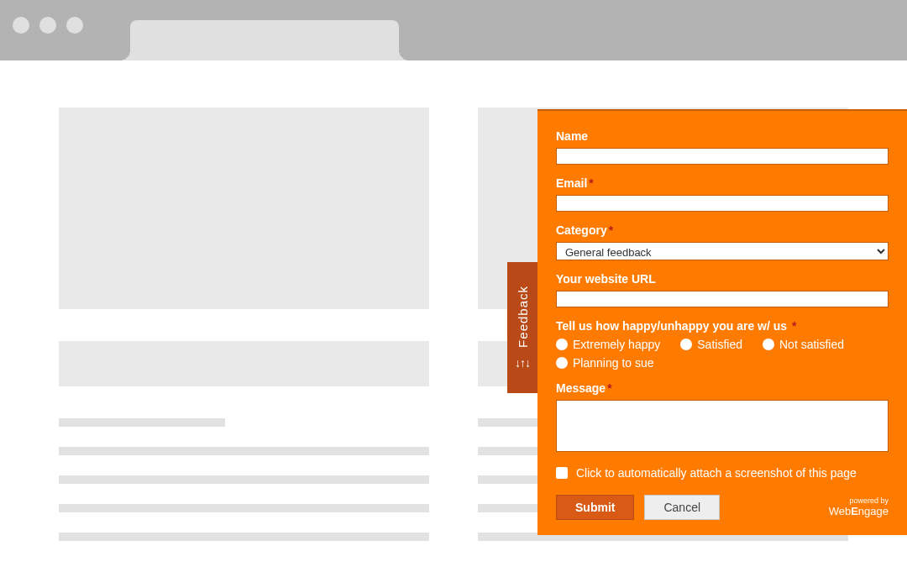 Image resolution: width=907 pixels, height=588 pixels. I want to click on field-email: Email*, so click(722, 194).